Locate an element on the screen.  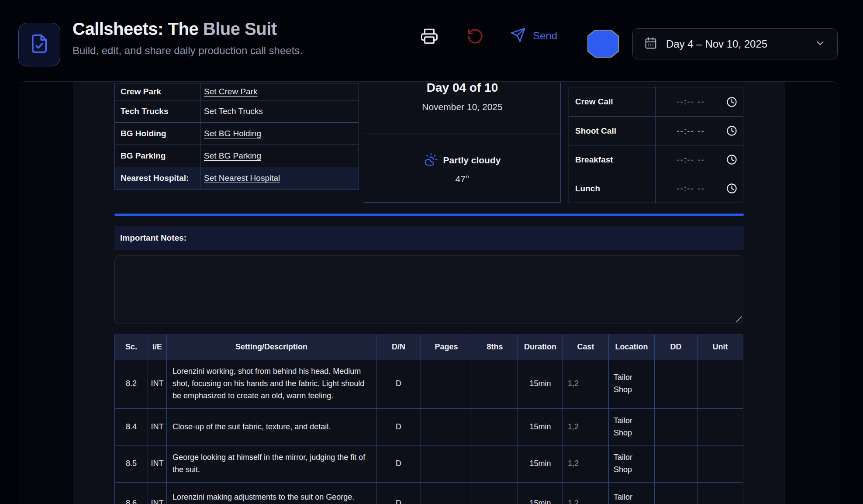
shoot-date: November 10, 2025 is located at coordinates (462, 107).